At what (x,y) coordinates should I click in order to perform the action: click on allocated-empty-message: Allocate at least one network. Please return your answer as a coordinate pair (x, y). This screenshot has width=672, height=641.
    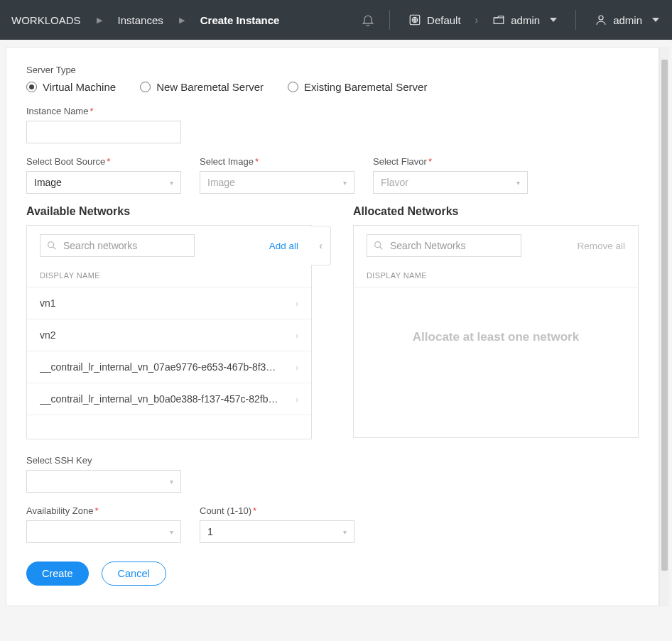
    Looking at the image, I should click on (496, 337).